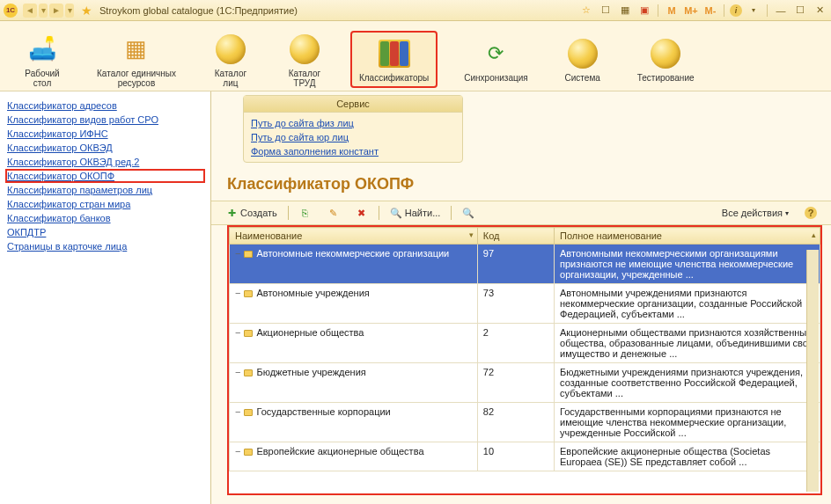  Describe the element at coordinates (583, 77) in the screenshot. I see `toolbar-label: Система` at that location.